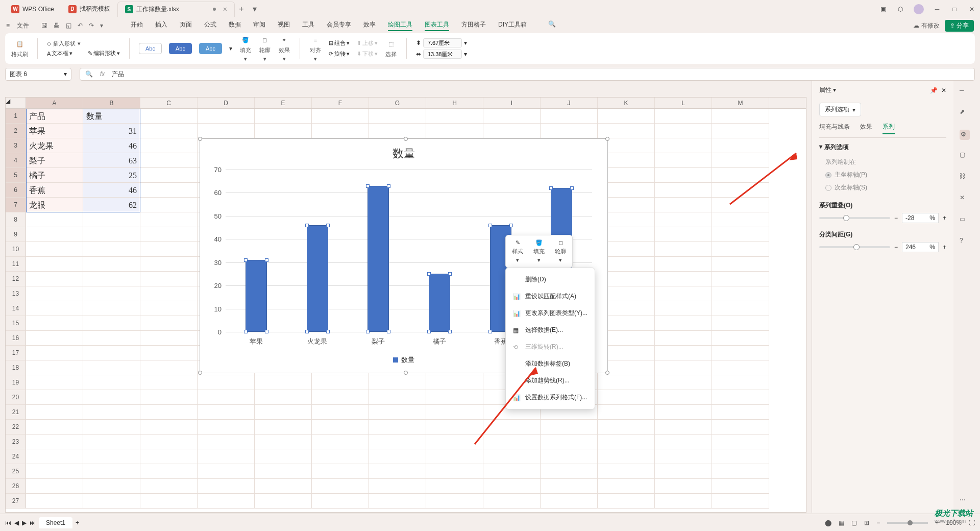  What do you see at coordinates (512, 103) in the screenshot?
I see `col-header-I: I` at bounding box center [512, 103].